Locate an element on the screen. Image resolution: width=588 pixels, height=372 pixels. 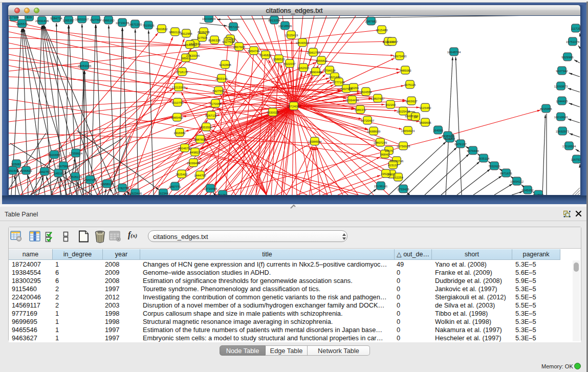
svg-text: 8912954 is located at coordinates (186, 34).